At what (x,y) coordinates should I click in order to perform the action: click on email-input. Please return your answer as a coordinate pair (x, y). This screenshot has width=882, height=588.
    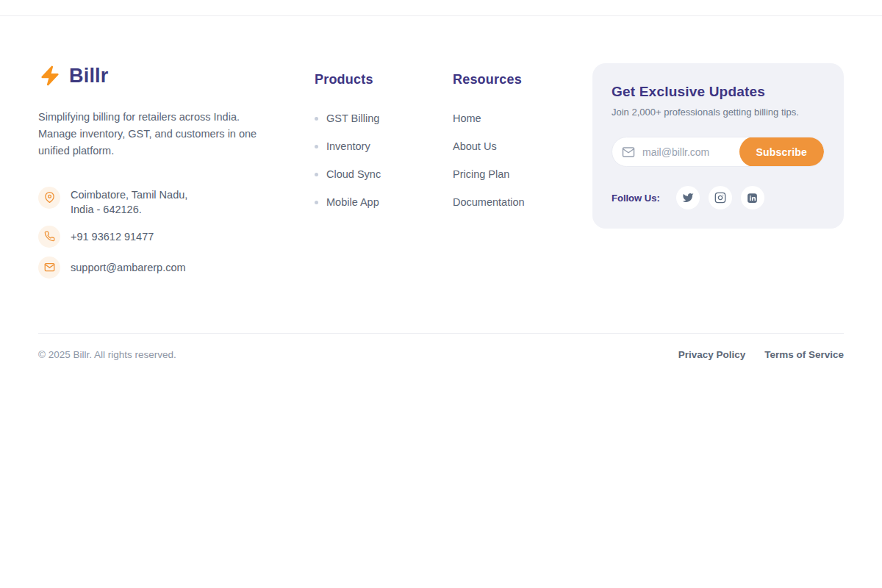
    Looking at the image, I should click on (690, 152).